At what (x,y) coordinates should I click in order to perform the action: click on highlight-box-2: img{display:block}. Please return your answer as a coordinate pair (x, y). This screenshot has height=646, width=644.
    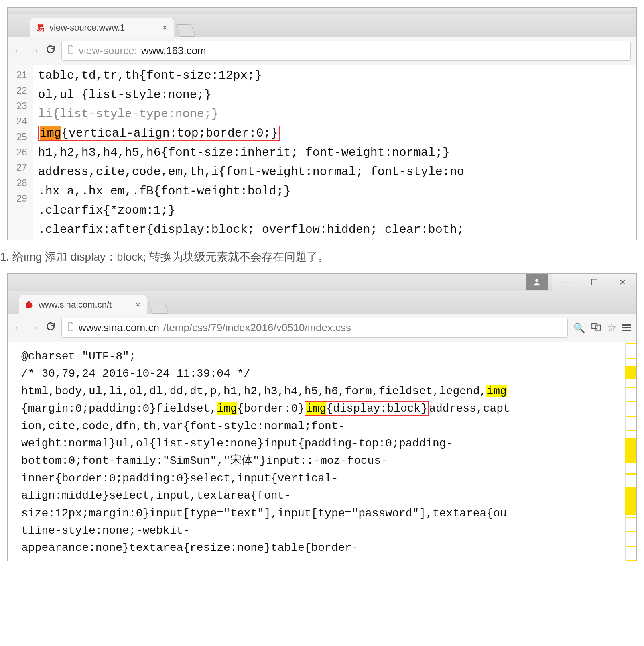
    Looking at the image, I should click on (367, 409).